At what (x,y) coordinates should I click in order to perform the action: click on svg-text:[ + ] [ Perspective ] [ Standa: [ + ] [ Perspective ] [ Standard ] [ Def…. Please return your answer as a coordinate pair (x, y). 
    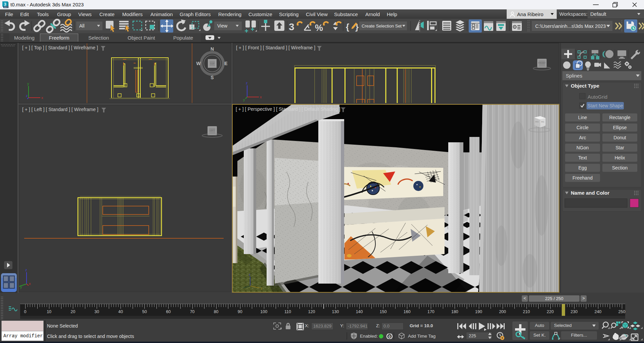
    Looking at the image, I should click on (288, 109).